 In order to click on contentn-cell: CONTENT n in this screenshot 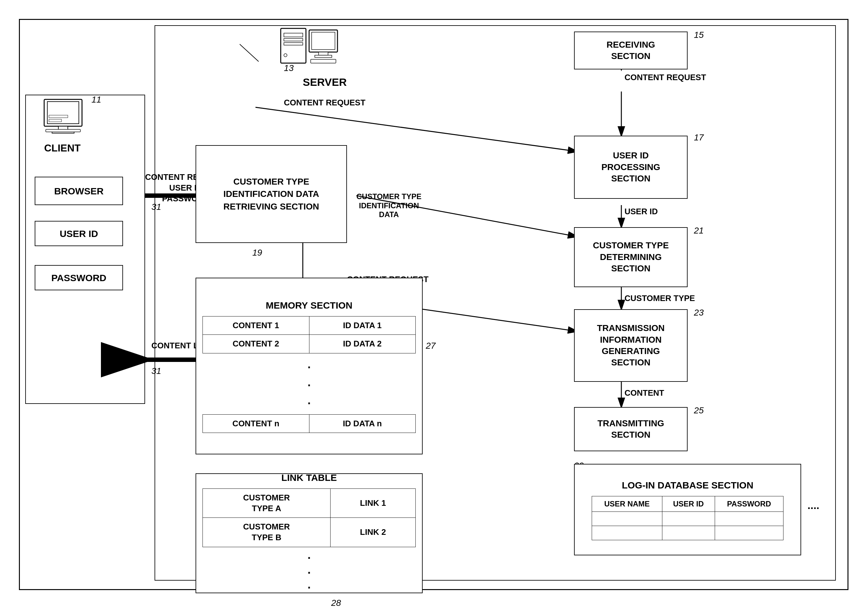, I will do `click(256, 424)`.